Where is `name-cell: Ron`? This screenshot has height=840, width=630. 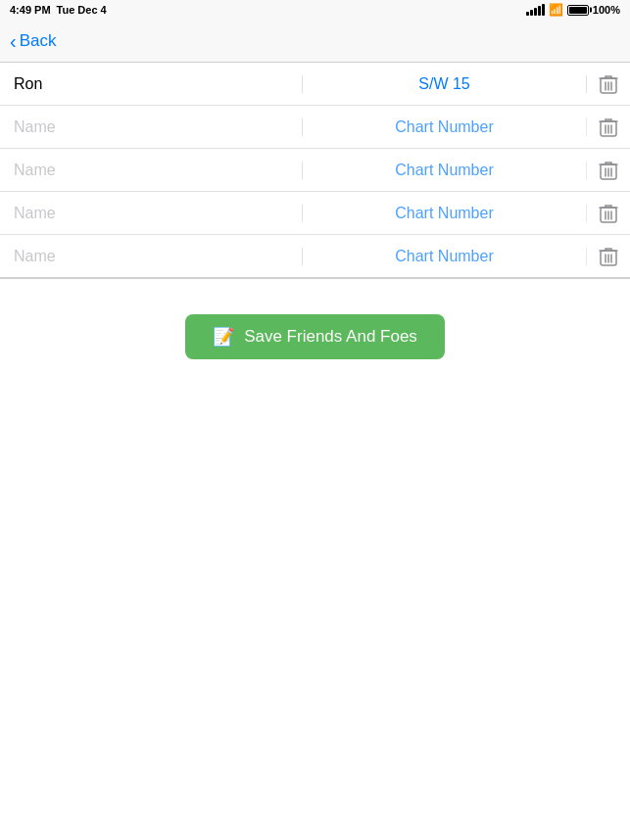 name-cell: Ron is located at coordinates (151, 84).